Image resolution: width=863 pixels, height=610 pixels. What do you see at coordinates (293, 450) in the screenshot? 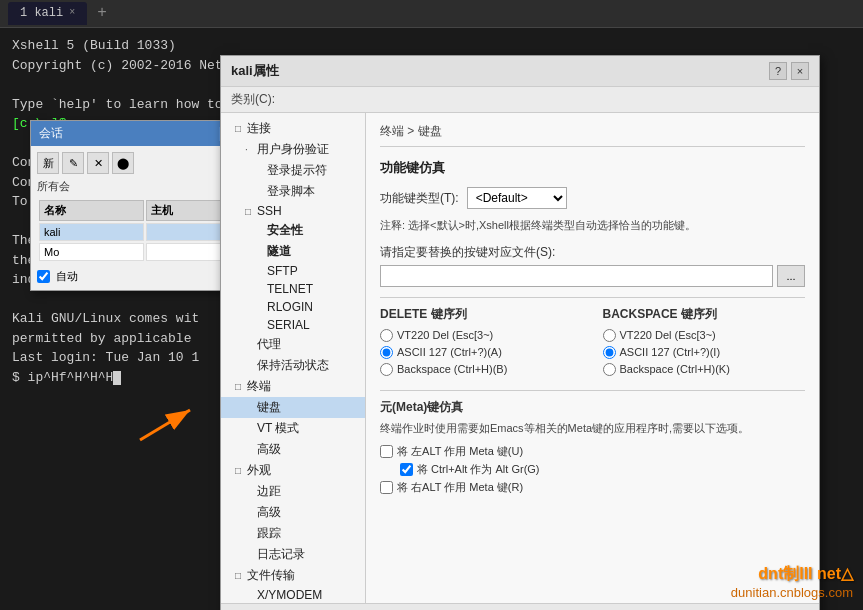
I see `tree-item-advanced-terminal: 高级` at bounding box center [293, 450].